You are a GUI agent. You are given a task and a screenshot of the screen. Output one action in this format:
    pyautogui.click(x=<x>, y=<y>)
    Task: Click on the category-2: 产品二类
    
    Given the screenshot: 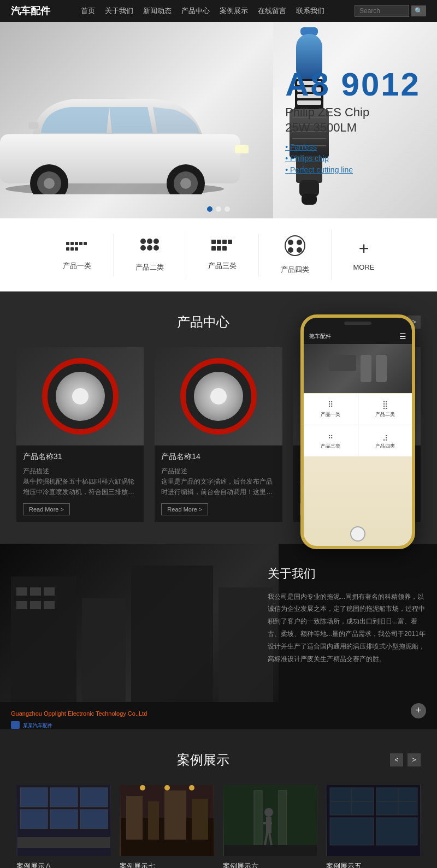 What is the action you would take?
    pyautogui.click(x=150, y=254)
    